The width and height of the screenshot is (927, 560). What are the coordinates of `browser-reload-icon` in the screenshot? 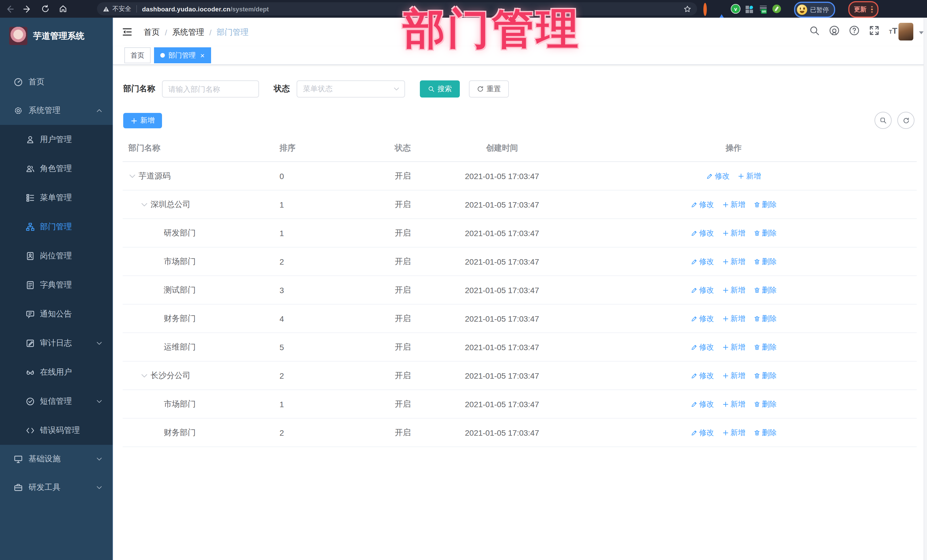 It's located at (45, 9).